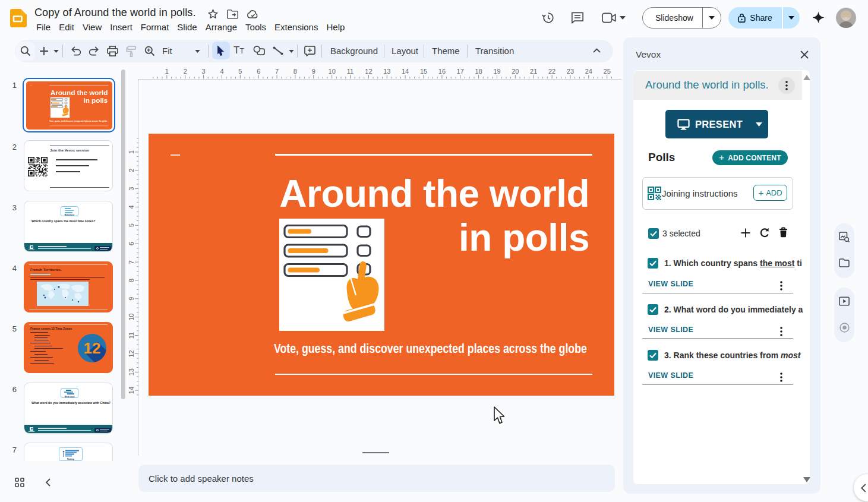  I want to click on svg-text: 16, so click(442, 71).